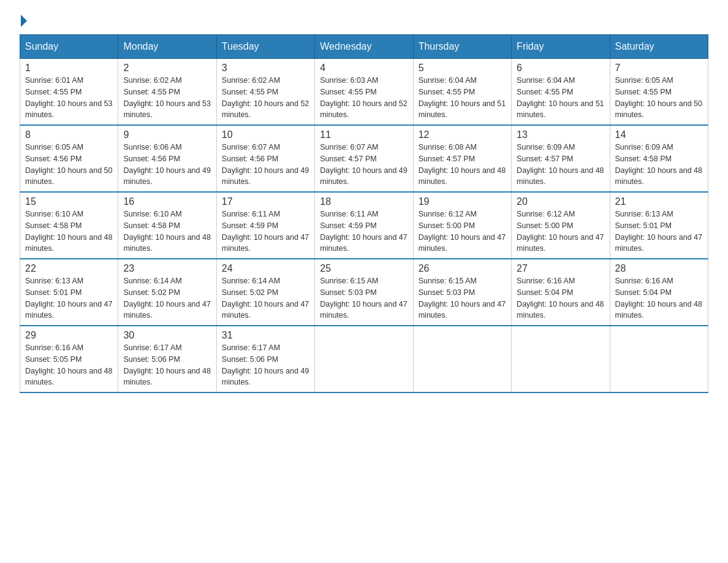  Describe the element at coordinates (69, 135) in the screenshot. I see `day-number: 8` at that location.